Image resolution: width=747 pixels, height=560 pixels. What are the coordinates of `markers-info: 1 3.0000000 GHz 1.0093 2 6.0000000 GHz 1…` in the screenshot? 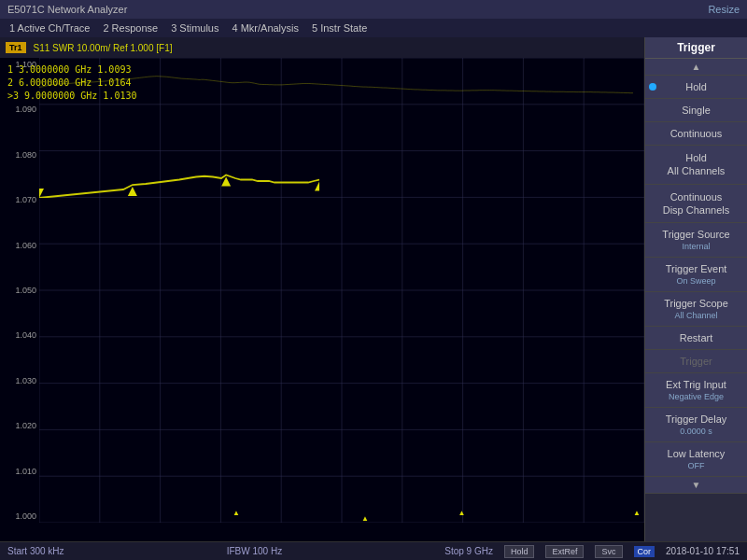 It's located at (72, 83).